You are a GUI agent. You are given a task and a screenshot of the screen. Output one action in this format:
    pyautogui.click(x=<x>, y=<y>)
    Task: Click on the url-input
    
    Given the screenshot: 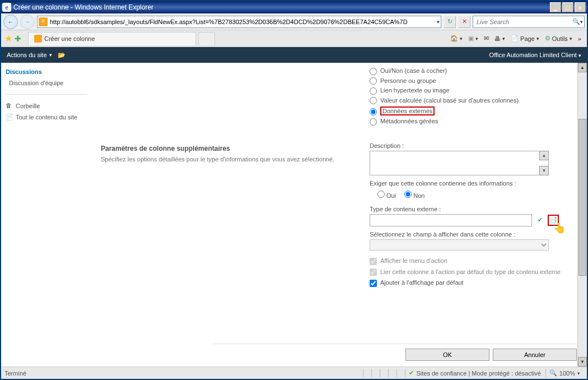 What is the action you would take?
    pyautogui.click(x=242, y=22)
    